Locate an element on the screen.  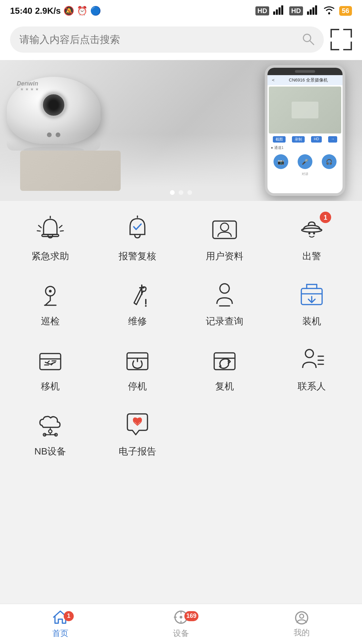
grid-item-install: 装机 is located at coordinates (312, 304).